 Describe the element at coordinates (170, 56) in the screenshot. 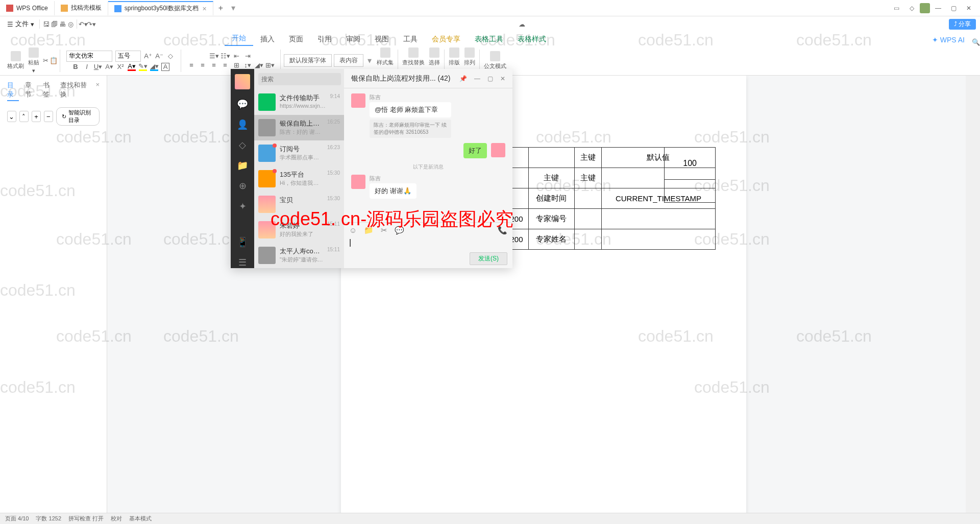

I see `clear-format-icon: ◇` at that location.